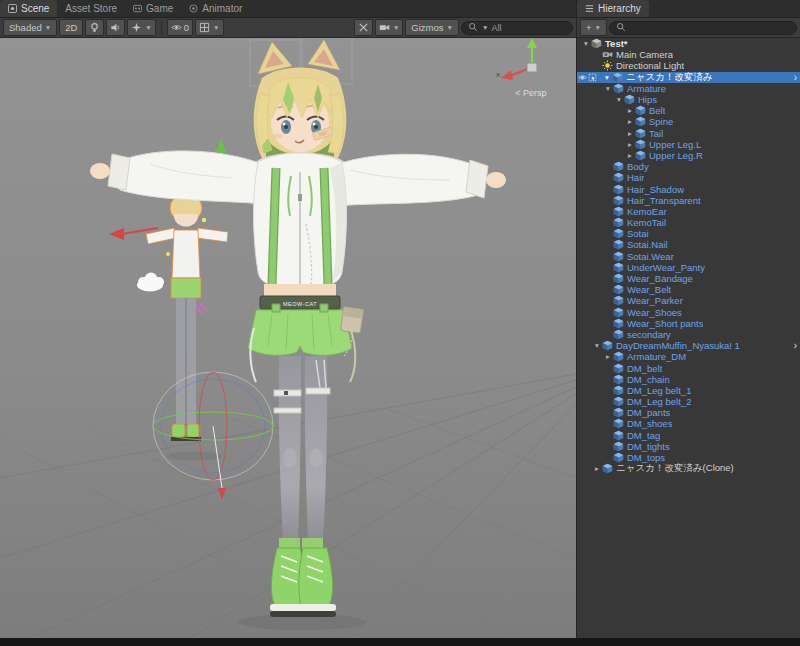  I want to click on scene-tools-button, so click(364, 28).